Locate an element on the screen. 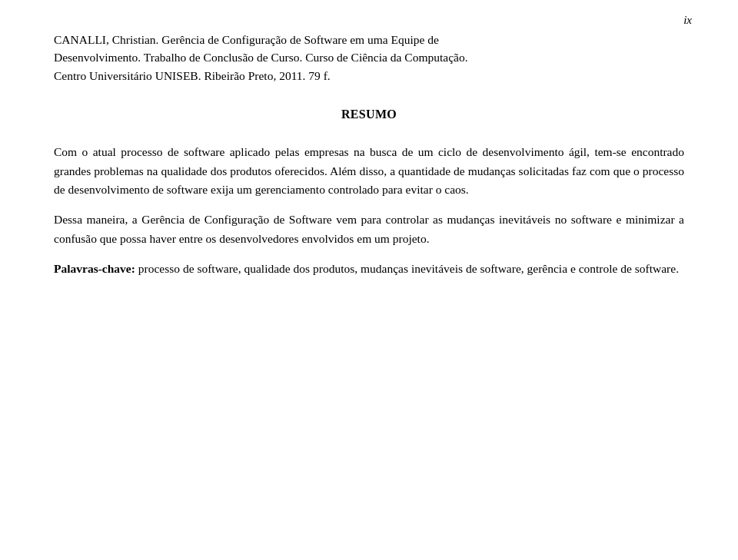 The image size is (738, 560). keywords-label: Palavras-chave: is located at coordinates (95, 269).